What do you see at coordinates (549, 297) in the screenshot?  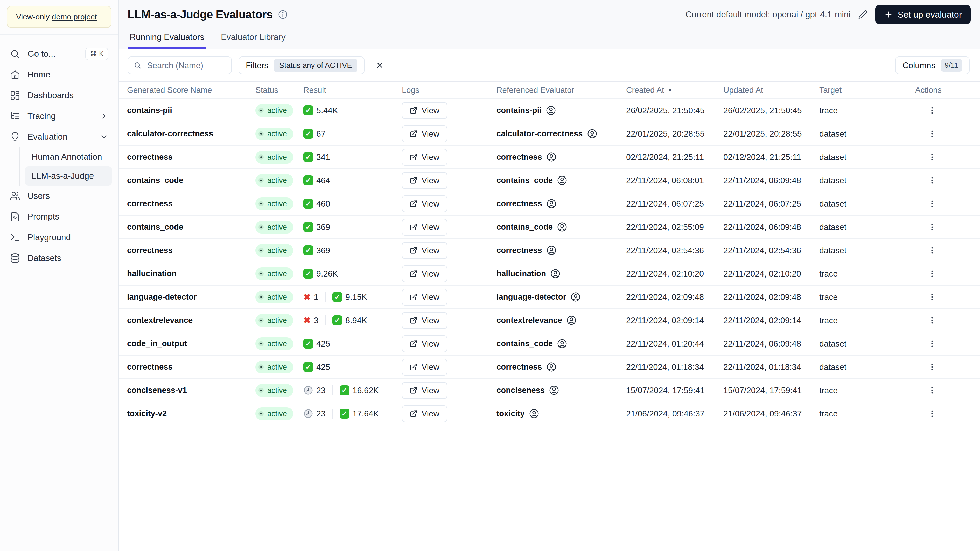 I see `table-row: language-detector active ✖1✓9.15K View l…` at bounding box center [549, 297].